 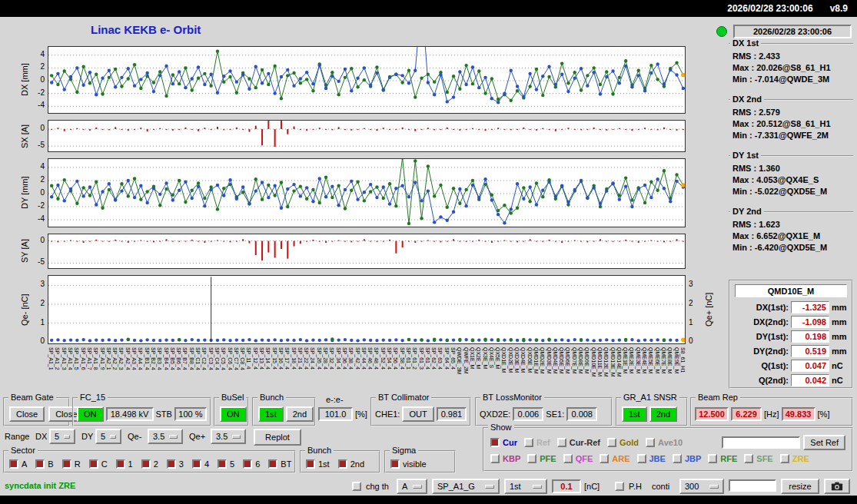 I want to click on check-label-ref: Ref, so click(x=543, y=443).